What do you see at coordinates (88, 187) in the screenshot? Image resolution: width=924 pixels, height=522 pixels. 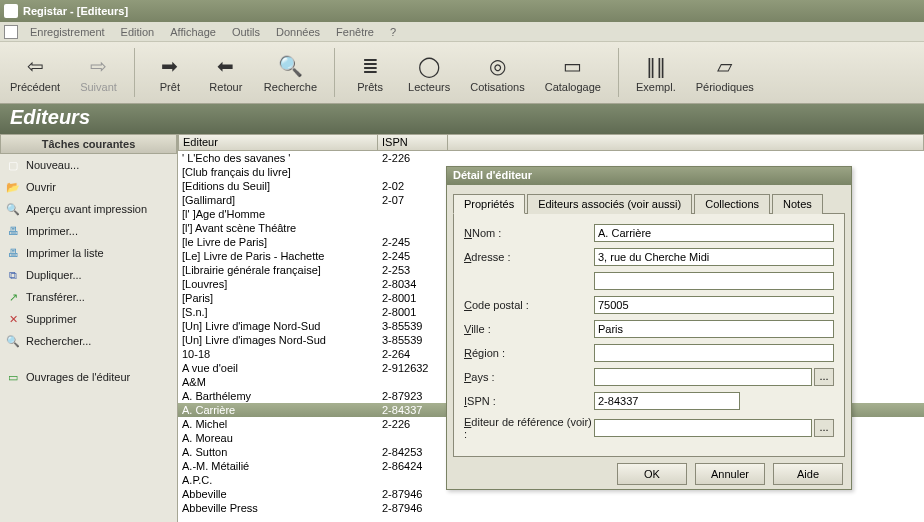 I see `sidebar-open: 📂Ouvrir` at bounding box center [88, 187].